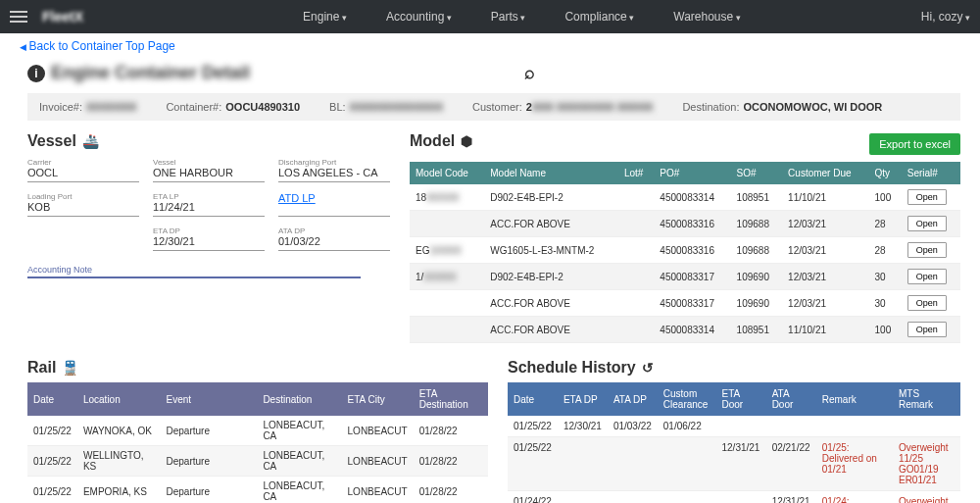  Describe the element at coordinates (209, 207) in the screenshot. I see `field-value: 11/24/21` at that location.